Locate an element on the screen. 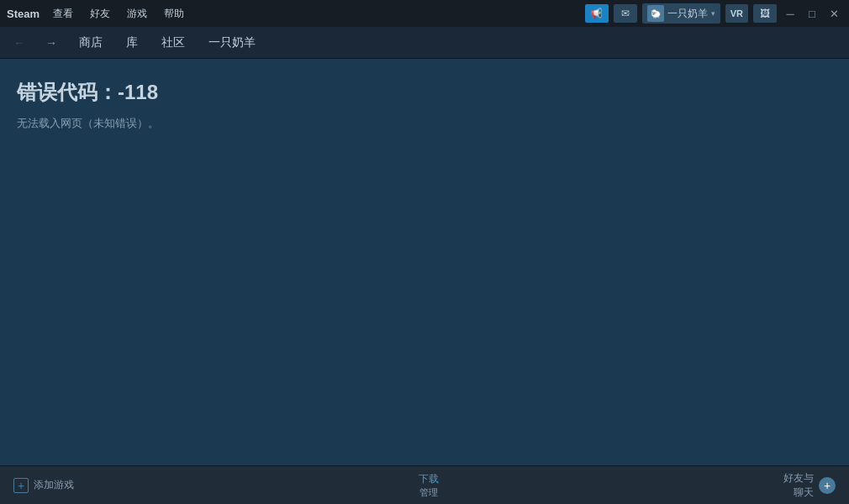 The width and height of the screenshot is (849, 504). error-code-title: 错误代码：-118 is located at coordinates (424, 92).